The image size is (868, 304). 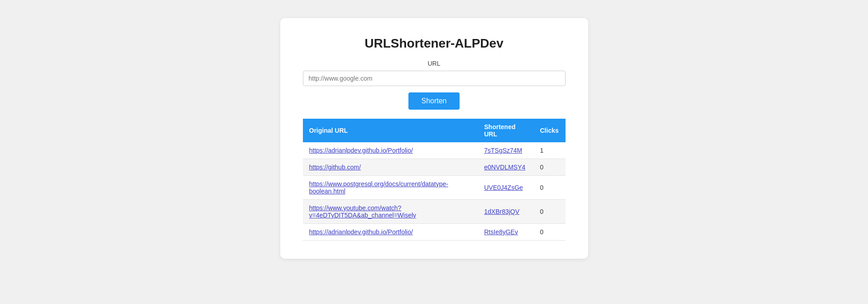 What do you see at coordinates (390, 188) in the screenshot?
I see `original-url-cell: https://www.postgresql.org/docs/current/…` at bounding box center [390, 188].